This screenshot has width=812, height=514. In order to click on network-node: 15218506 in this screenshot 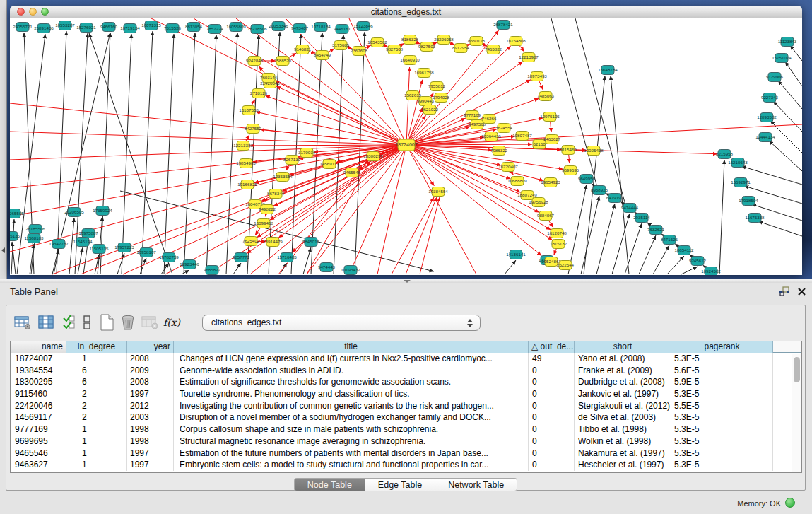, I will do `click(257, 30)`.